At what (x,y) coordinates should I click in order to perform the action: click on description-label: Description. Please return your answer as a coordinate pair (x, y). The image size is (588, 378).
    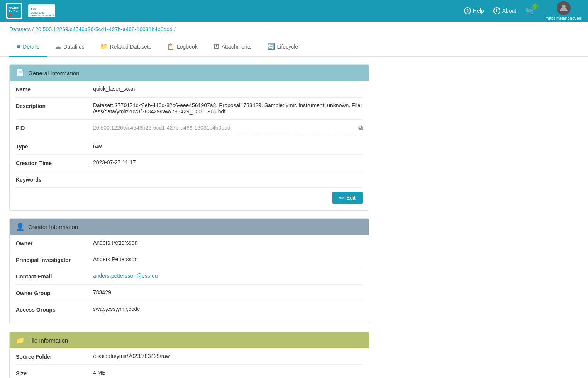
    Looking at the image, I should click on (54, 106).